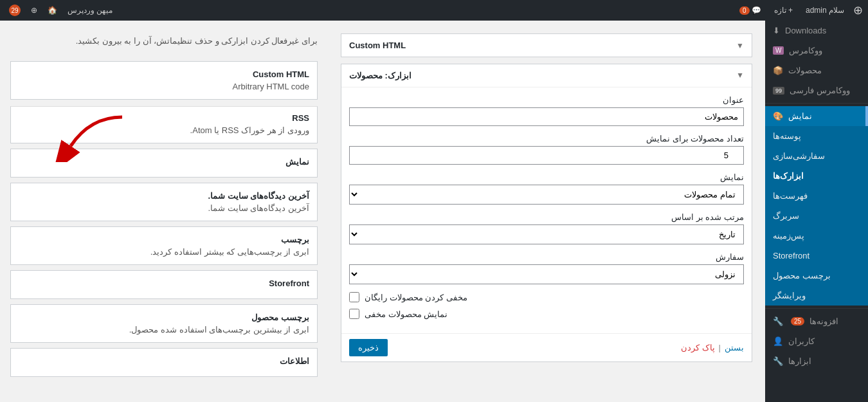  Describe the element at coordinates (547, 111) in the screenshot. I see `title-form-group: عنوان` at that location.